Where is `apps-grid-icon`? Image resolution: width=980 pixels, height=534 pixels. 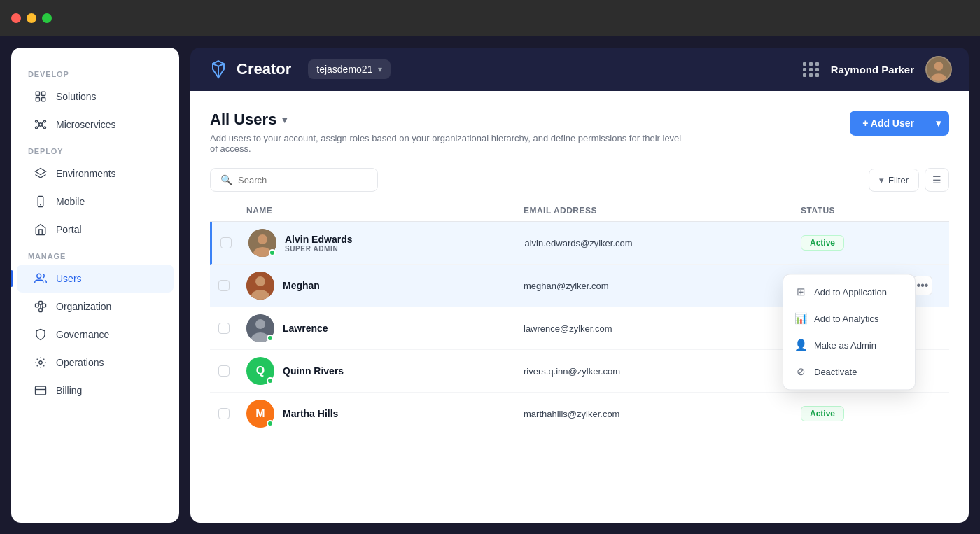 apps-grid-icon is located at coordinates (811, 70).